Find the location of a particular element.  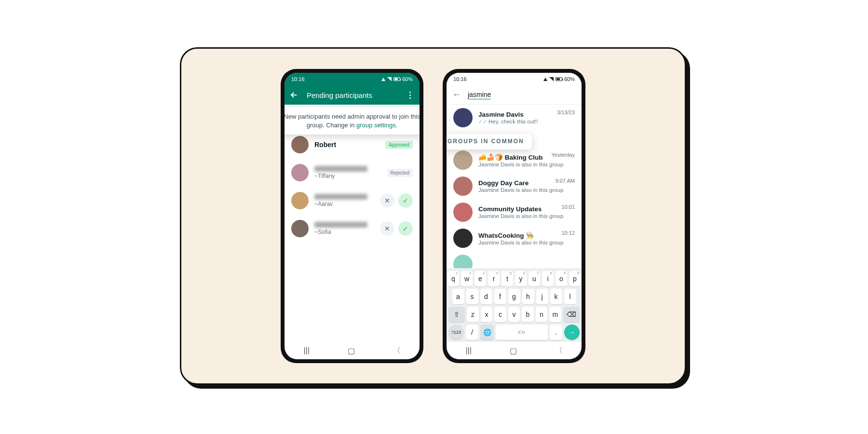

key-z: z is located at coordinates (473, 314).